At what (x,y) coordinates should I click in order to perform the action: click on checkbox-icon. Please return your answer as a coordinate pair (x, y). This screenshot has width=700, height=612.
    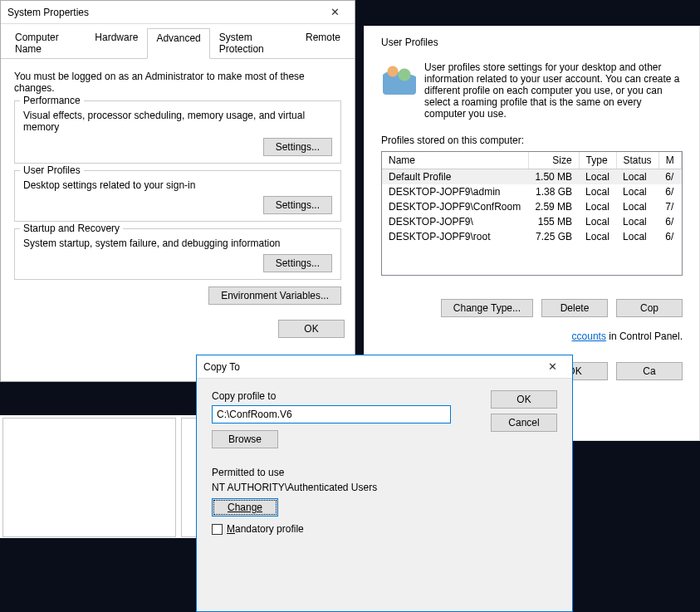
    Looking at the image, I should click on (218, 530).